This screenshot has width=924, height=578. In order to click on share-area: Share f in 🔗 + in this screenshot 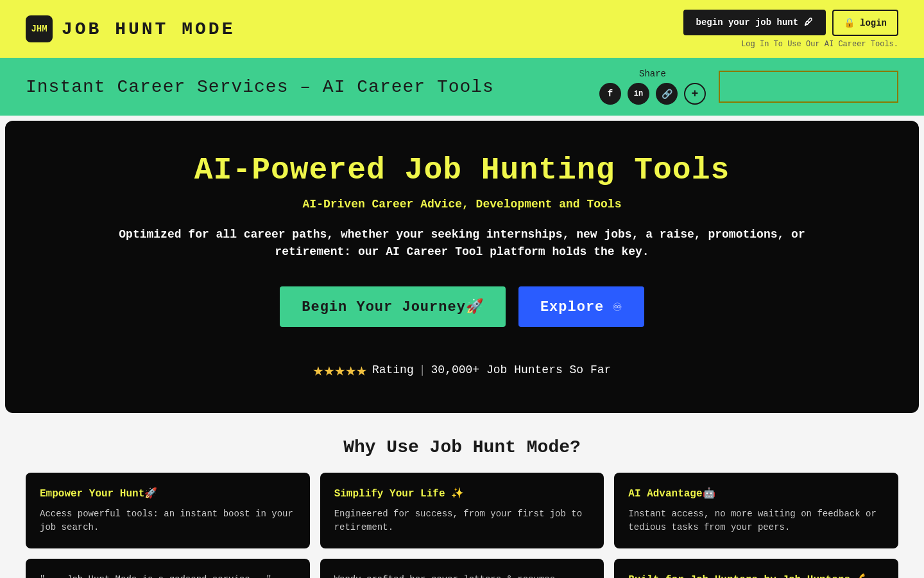, I will do `click(653, 87)`.